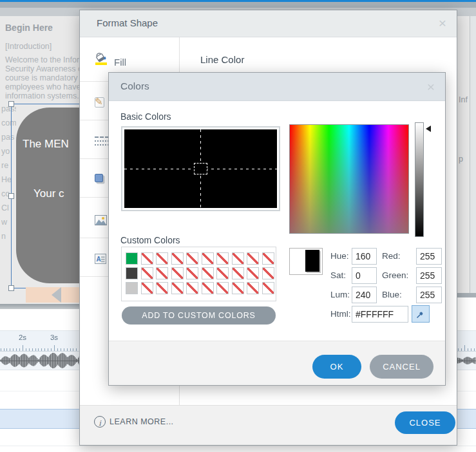 This screenshot has height=452, width=476. What do you see at coordinates (9, 180) in the screenshot?
I see `notes-line-fragment: He` at bounding box center [9, 180].